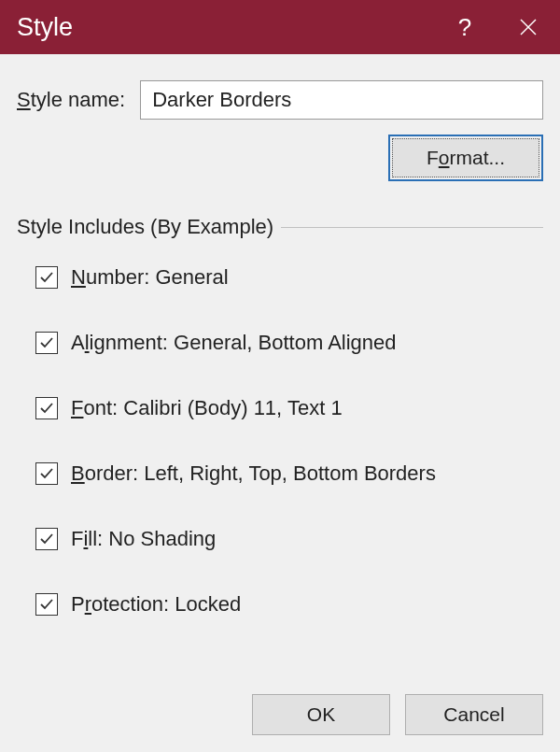 This screenshot has height=752, width=560. What do you see at coordinates (289, 343) in the screenshot?
I see `check-alignment: Alignment: General, Bottom Aligned` at bounding box center [289, 343].